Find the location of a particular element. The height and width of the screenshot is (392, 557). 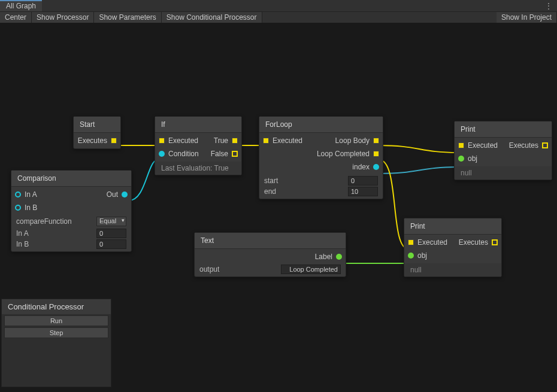

show-conditional-button: Show Conditional Processor is located at coordinates (212, 17).